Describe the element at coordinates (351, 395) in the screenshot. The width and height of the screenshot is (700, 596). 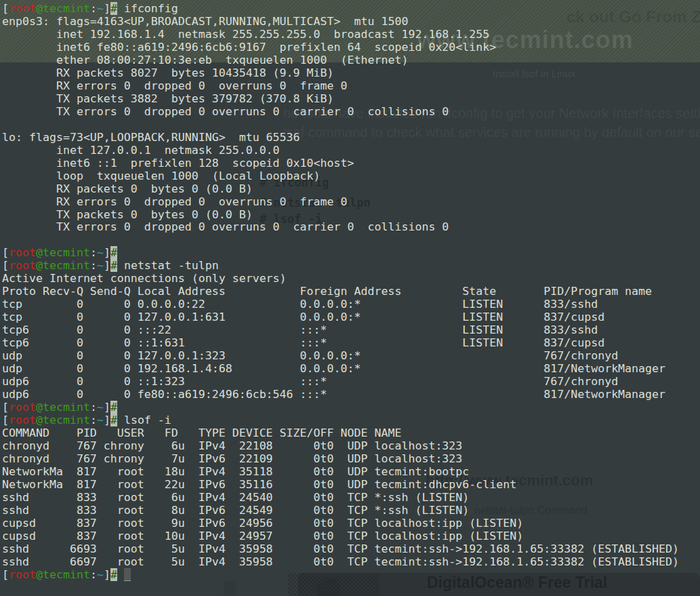
I see `terminal-line: udp6 0 0 fe80::a619:2496:6cb:546 :::* 81…` at that location.